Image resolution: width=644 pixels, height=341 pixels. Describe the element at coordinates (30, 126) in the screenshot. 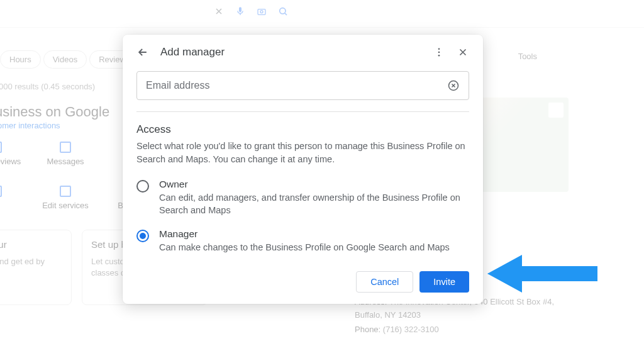

I see `business-subheading: 59 customer interactions` at that location.